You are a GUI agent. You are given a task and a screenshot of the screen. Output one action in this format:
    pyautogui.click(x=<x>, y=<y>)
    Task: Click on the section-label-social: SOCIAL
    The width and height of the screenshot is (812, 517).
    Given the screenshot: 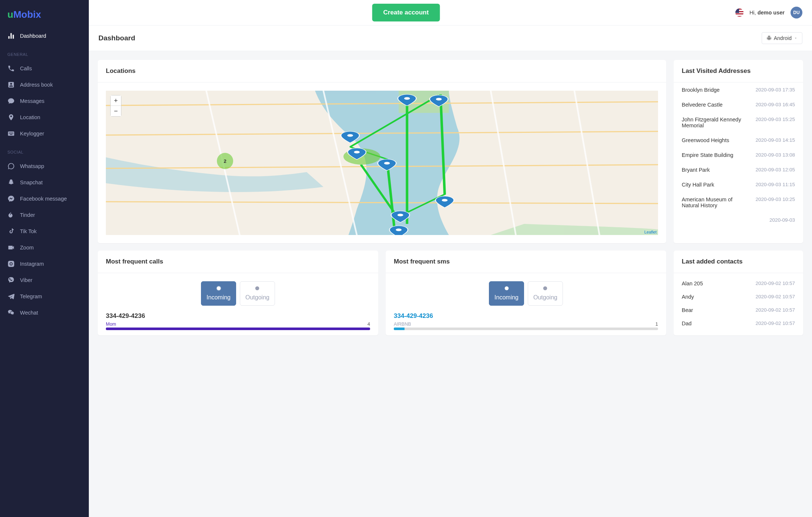 What is the action you would take?
    pyautogui.click(x=44, y=150)
    